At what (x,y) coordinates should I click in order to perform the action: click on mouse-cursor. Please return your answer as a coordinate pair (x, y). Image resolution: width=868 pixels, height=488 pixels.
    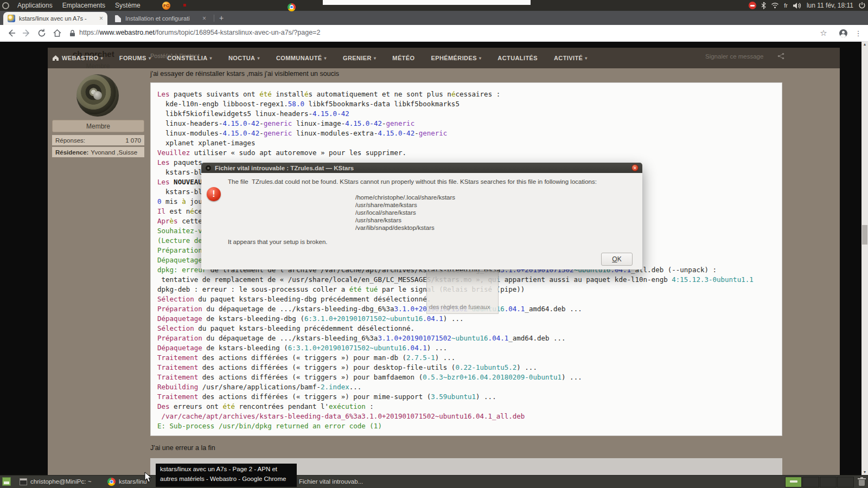
    Looking at the image, I should click on (149, 477).